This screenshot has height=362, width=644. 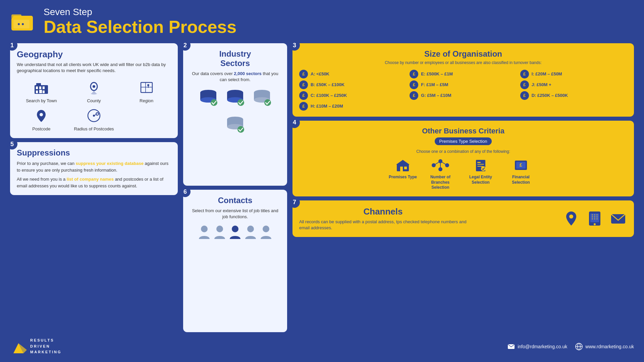 I want to click on band-b: £ B: £50K – £100K, so click(x=353, y=85).